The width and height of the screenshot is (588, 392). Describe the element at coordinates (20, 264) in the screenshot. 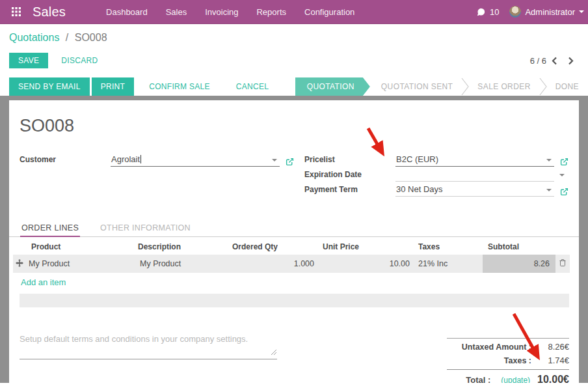

I see `drag-handle-icon` at that location.